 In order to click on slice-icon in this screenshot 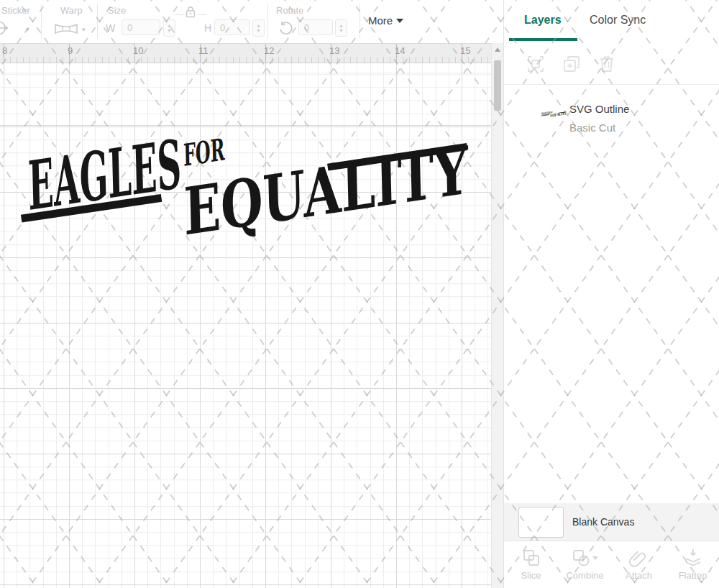, I will do `click(531, 558)`.